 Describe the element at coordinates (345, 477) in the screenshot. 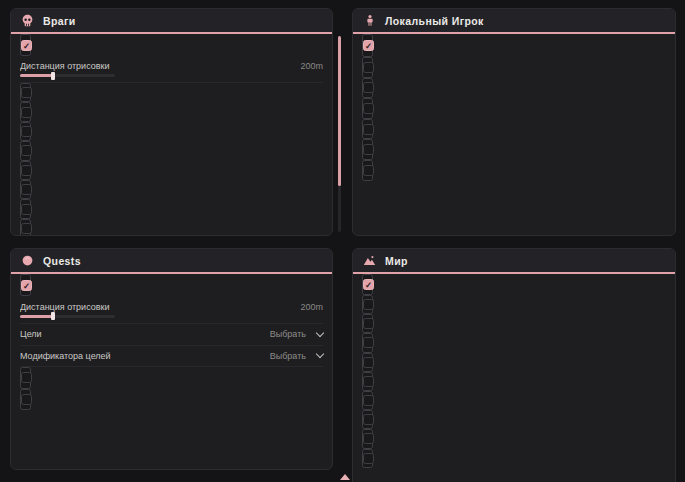

I see `scroll-up-icon` at that location.